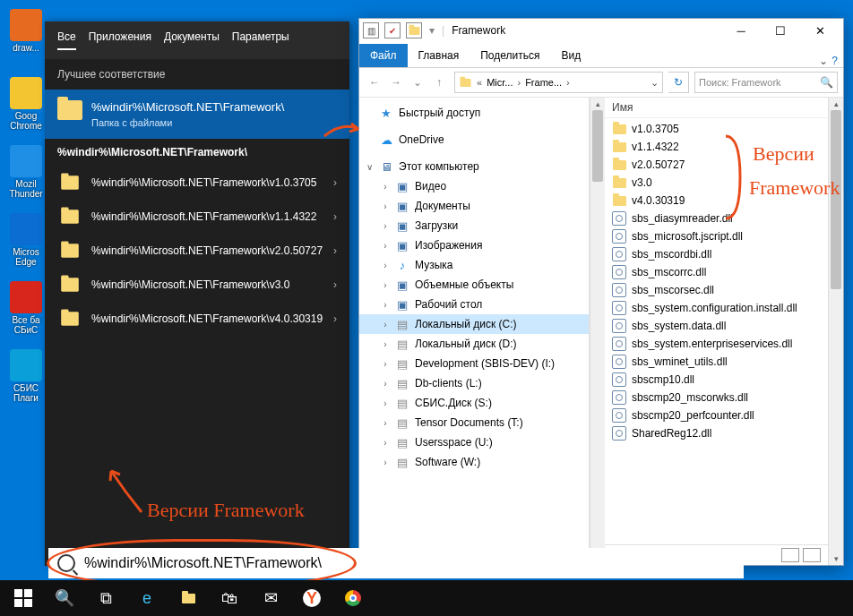 The image size is (853, 616). I want to click on crumb-2: Frame..., so click(543, 82).